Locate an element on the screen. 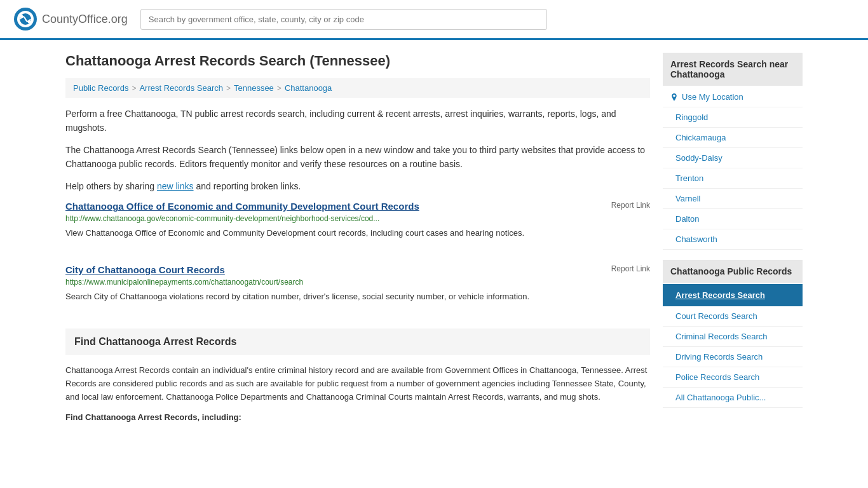 The image size is (868, 488). sidebar-public-records-section: Chattanooga Public Records Arrest Record… is located at coordinates (733, 334).